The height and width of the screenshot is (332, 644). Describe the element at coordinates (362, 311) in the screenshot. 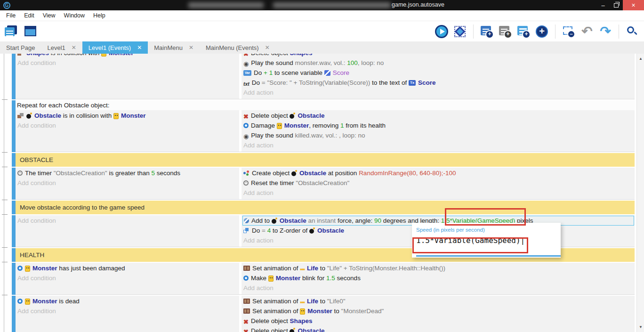

I see `text-segment: "MonsterDead"` at that location.